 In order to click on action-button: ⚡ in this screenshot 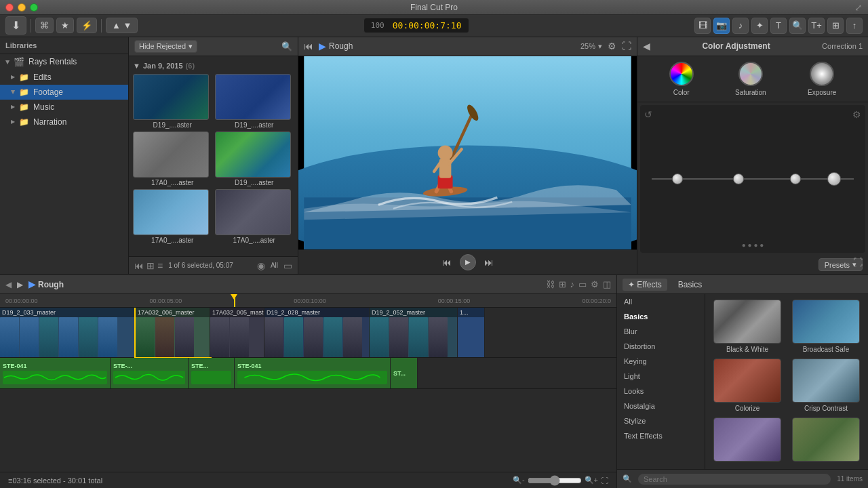, I will do `click(87, 26)`.